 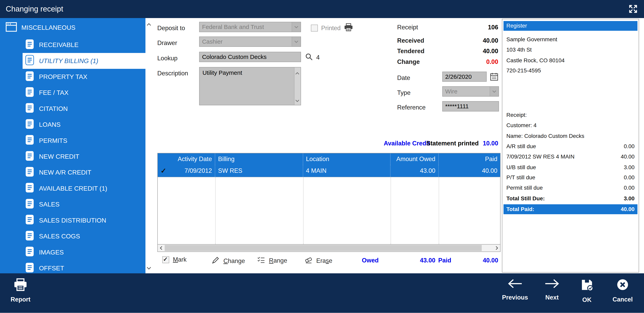 I want to click on register-line: A/R still due0.00, so click(x=570, y=146).